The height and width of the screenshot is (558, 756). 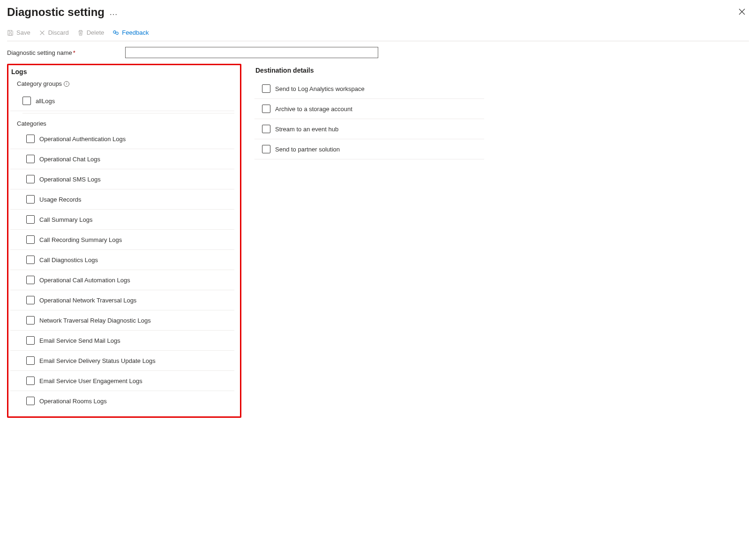 I want to click on save-button: Save, so click(x=19, y=33).